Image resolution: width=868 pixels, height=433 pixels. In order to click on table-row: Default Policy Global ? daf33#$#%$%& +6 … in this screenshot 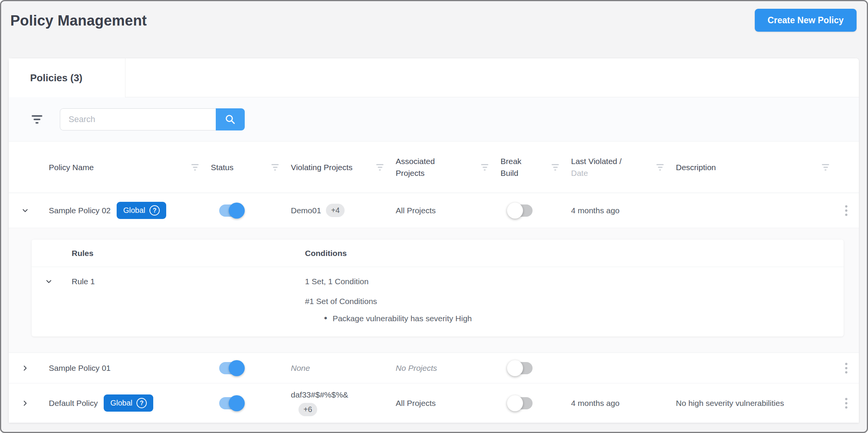, I will do `click(434, 403)`.